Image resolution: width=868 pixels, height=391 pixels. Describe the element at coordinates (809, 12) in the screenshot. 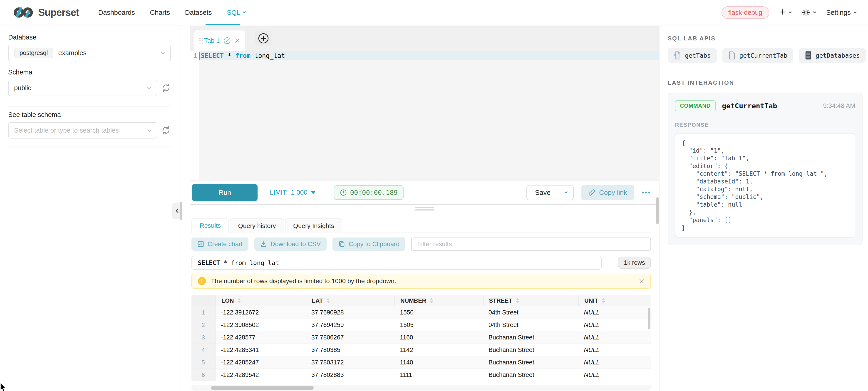

I see `theme-toggle` at that location.